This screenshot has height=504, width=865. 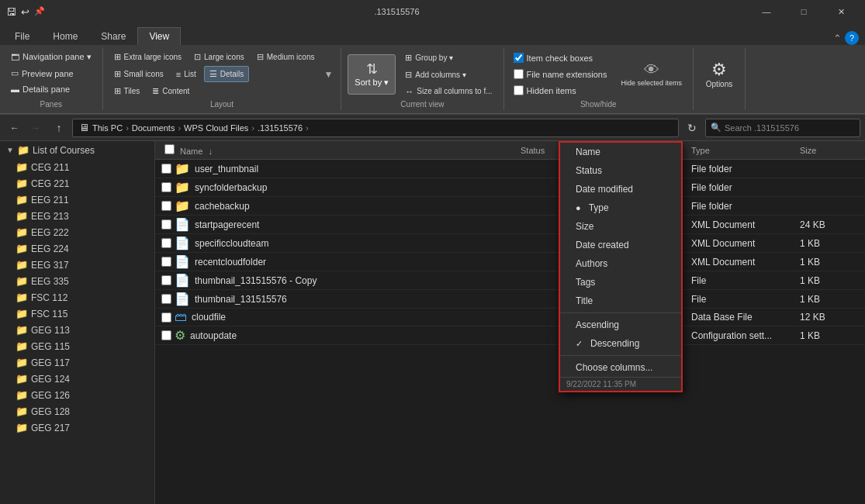 What do you see at coordinates (78, 298) in the screenshot?
I see `sidebar-item-fsc112: 📁 FSC 112` at bounding box center [78, 298].